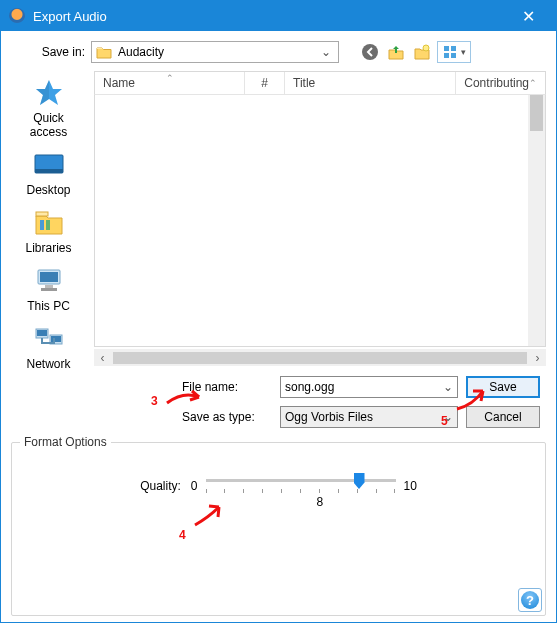 Image resolution: width=557 pixels, height=623 pixels. Describe the element at coordinates (415, 52) in the screenshot. I see `nav-buttons: ▾` at that location.